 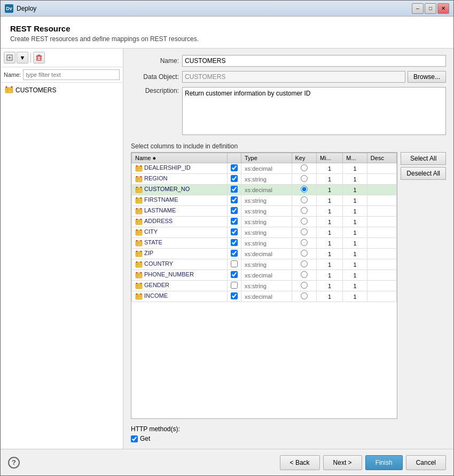 What do you see at coordinates (266, 211) in the screenshot?
I see `col-type-cell: xs:string` at bounding box center [266, 211].